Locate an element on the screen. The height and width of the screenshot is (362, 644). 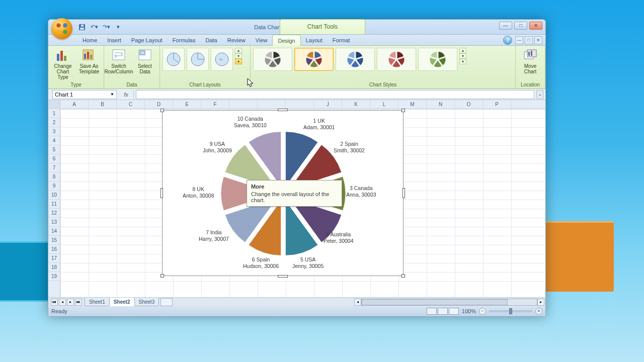
row-header: 8 is located at coordinates (54, 177).